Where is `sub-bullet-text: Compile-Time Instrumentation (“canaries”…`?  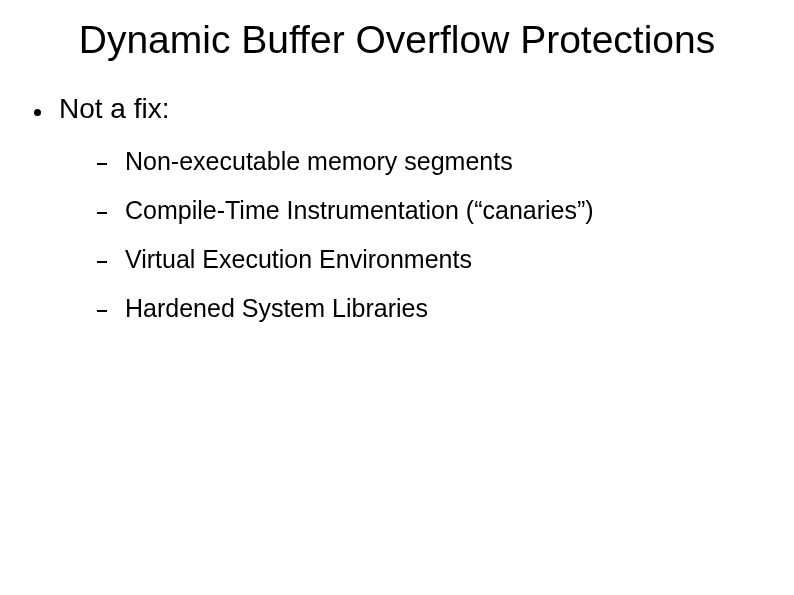 sub-bullet-text: Compile-Time Instrumentation (“canaries”… is located at coordinates (360, 210).